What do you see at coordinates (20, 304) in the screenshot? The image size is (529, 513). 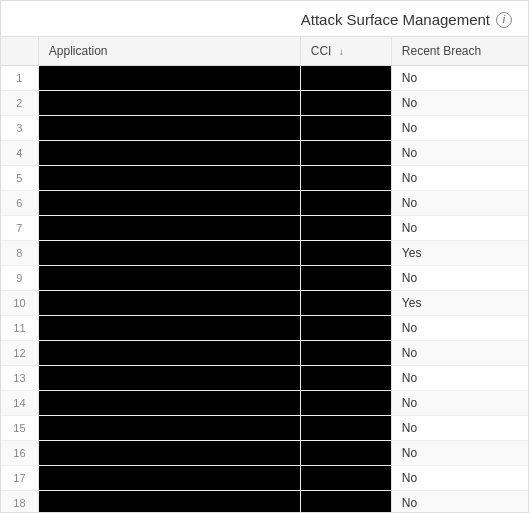 I see `row-number: 10` at bounding box center [20, 304].